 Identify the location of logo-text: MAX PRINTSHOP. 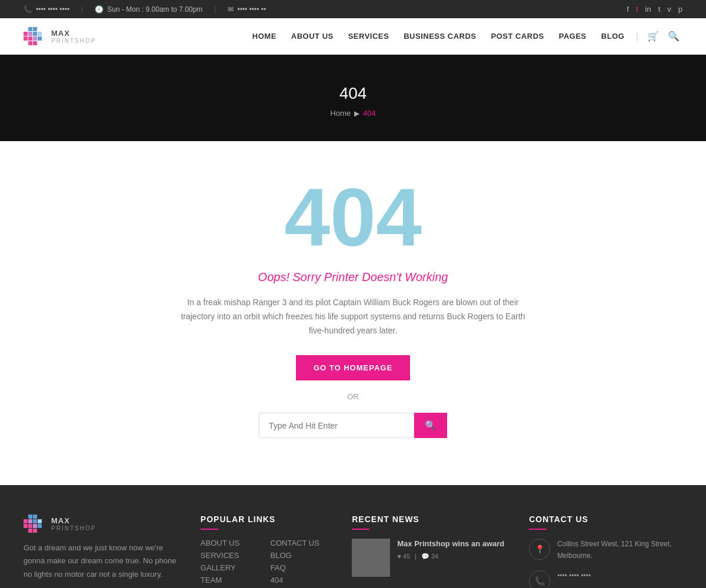
(74, 36).